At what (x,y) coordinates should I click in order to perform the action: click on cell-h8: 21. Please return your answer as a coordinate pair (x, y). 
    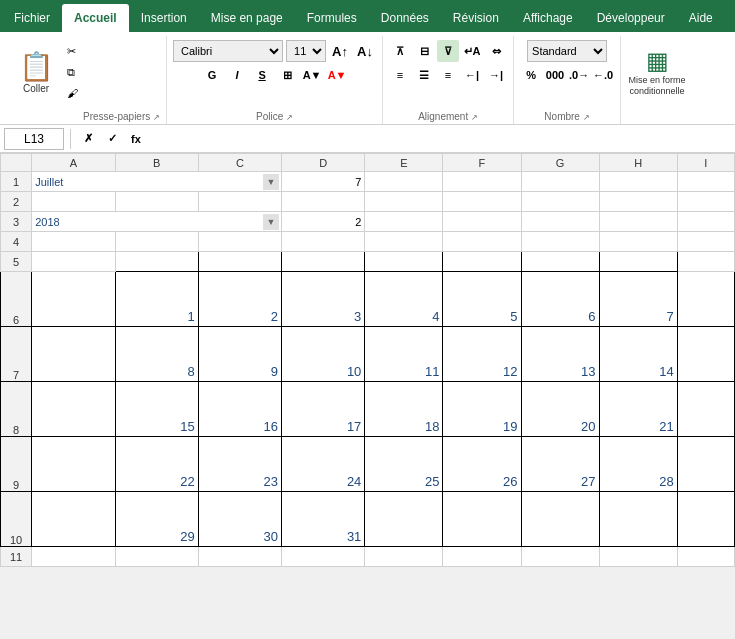
    Looking at the image, I should click on (638, 410).